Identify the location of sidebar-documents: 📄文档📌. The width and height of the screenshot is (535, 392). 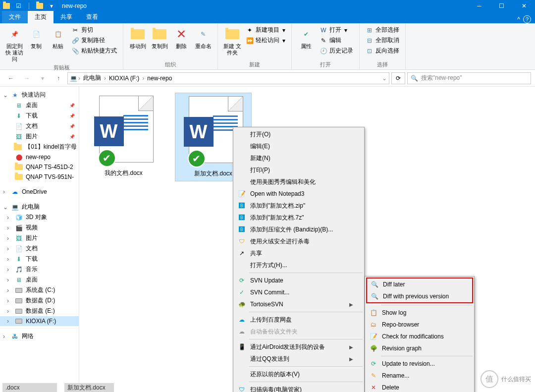
(40, 126).